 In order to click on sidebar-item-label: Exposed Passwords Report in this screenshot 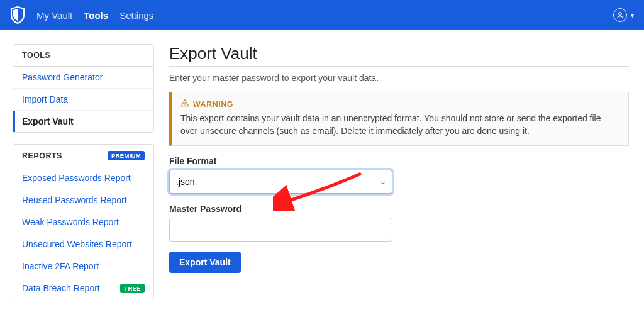, I will do `click(77, 178)`.